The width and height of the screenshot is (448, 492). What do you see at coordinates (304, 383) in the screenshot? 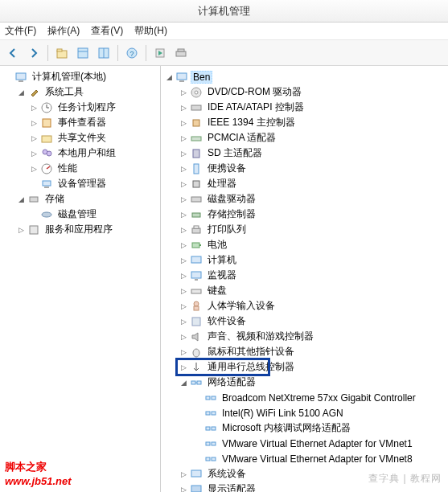
I see `device-network: ◢网络适配器` at bounding box center [304, 383].